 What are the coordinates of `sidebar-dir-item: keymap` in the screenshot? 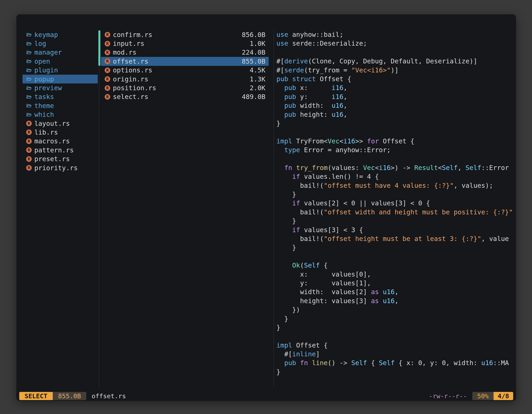 It's located at (60, 35).